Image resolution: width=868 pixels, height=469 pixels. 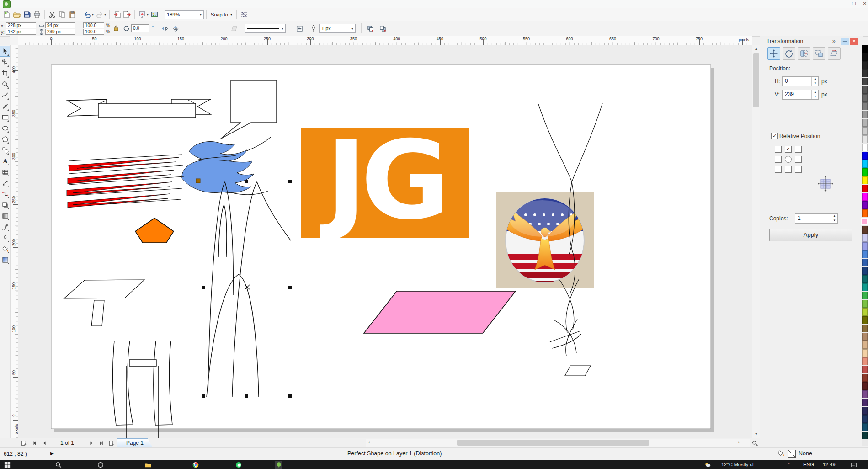 I want to click on color-swatch-7ac143, so click(x=865, y=304).